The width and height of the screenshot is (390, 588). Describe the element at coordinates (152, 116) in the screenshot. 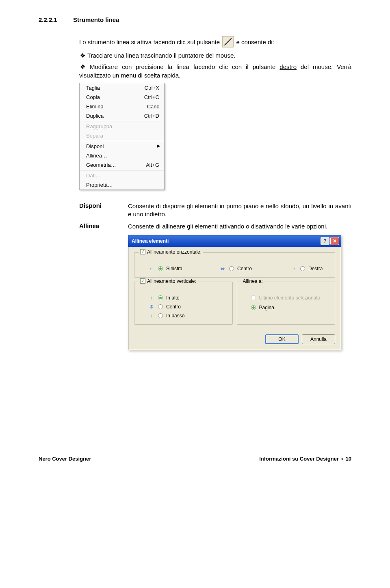

I see `menu-item-shortcut: Ctrl+D` at that location.